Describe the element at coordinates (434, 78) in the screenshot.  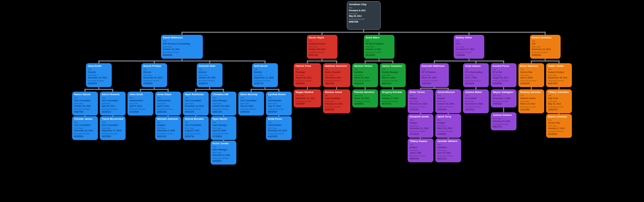
I see `value-start: March 20, 2021` at that location.